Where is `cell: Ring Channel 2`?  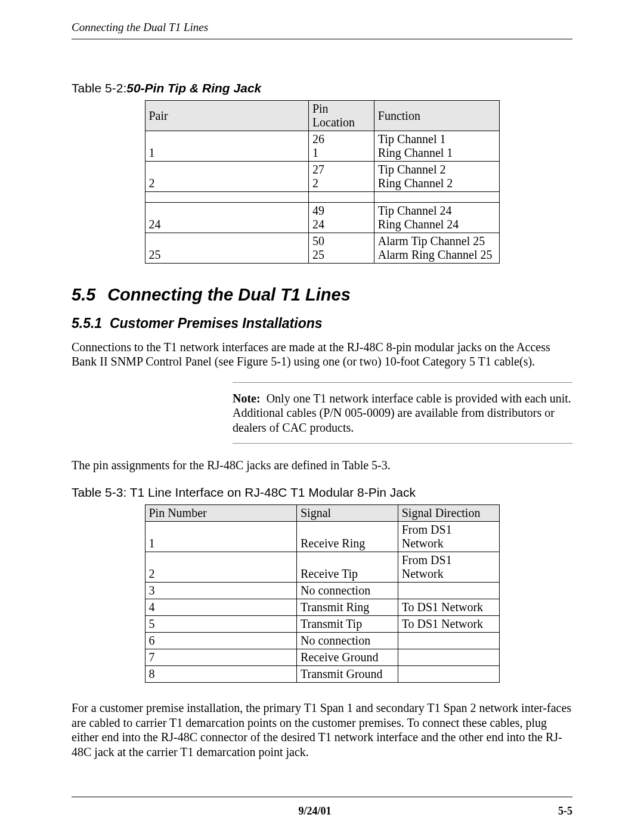
cell: Ring Channel 2 is located at coordinates (416, 183).